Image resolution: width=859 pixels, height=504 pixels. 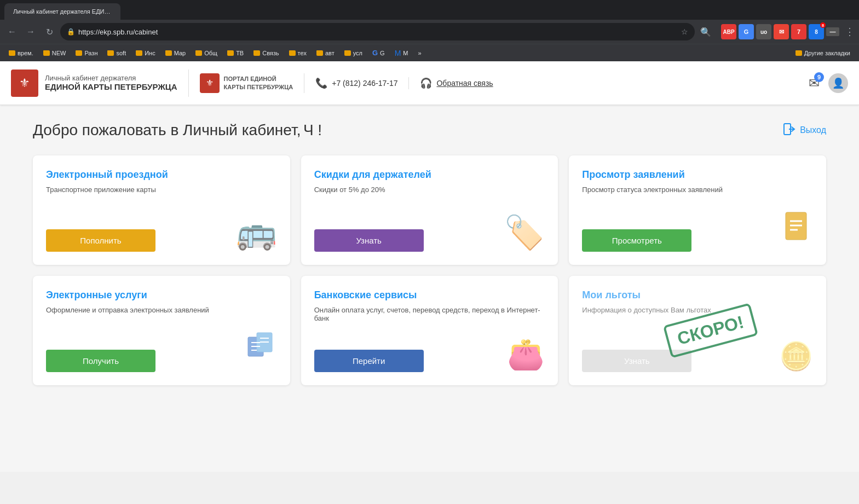 What do you see at coordinates (87, 53) in the screenshot?
I see `bookmark-item: Разн` at bounding box center [87, 53].